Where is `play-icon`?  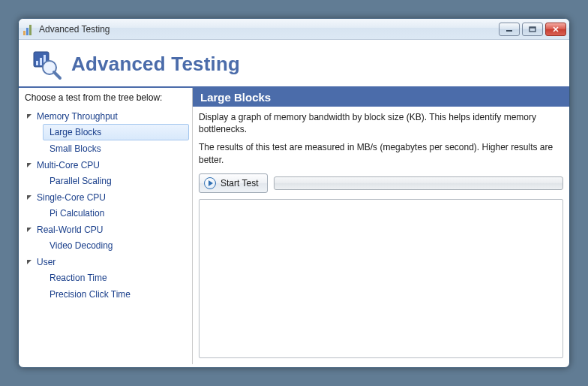
play-icon is located at coordinates (210, 183).